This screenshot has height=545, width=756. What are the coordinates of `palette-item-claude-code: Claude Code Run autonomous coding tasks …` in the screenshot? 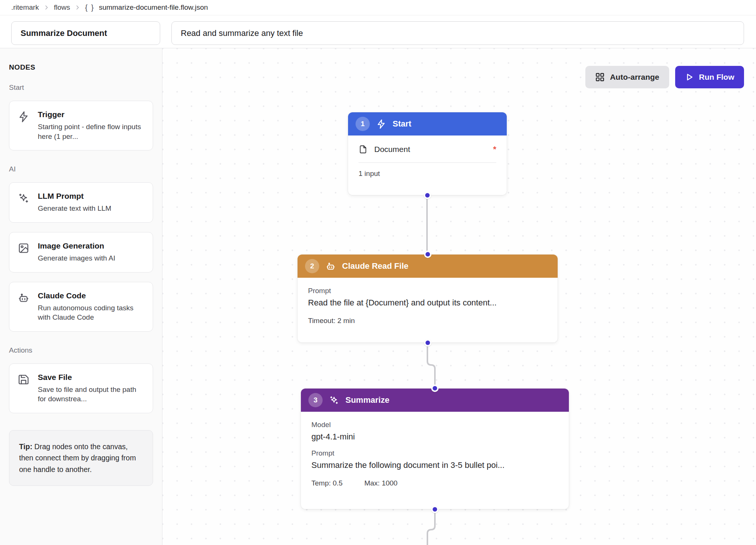 It's located at (81, 307).